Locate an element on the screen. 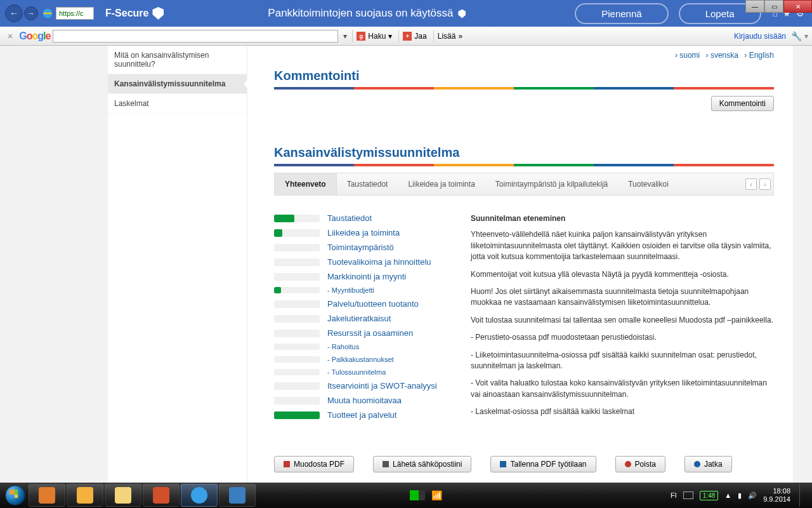 This screenshot has height=508, width=812. browser-back-button: ← is located at coordinates (14, 13).